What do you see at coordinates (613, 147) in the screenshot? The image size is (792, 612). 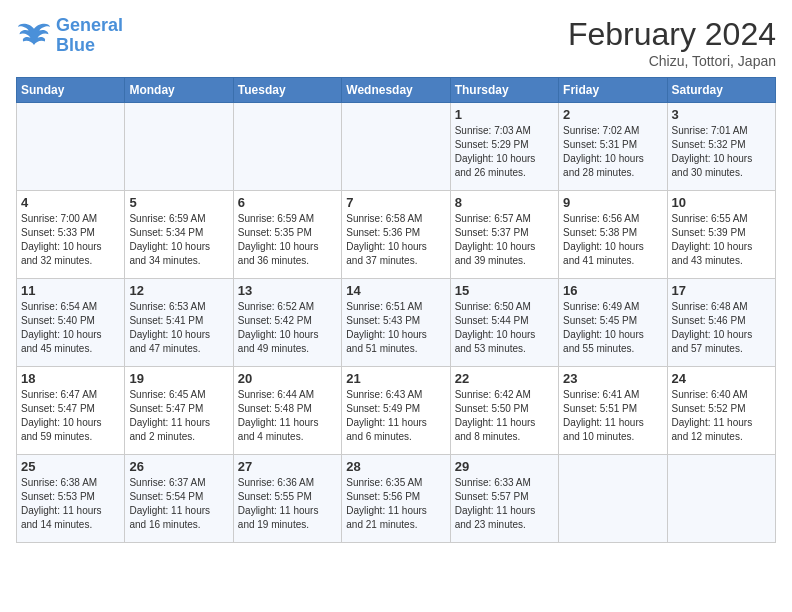 I see `day-cell: 2Sunrise: 7:02 AM Sunset: 5:31 PM Daylig…` at bounding box center [613, 147].